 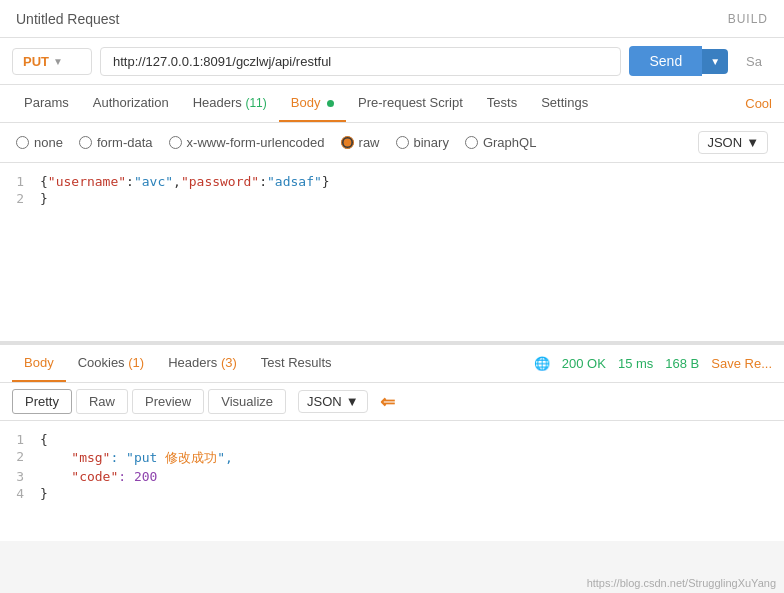 What do you see at coordinates (392, 198) in the screenshot?
I see `req-code-line-2: 2 }` at bounding box center [392, 198].